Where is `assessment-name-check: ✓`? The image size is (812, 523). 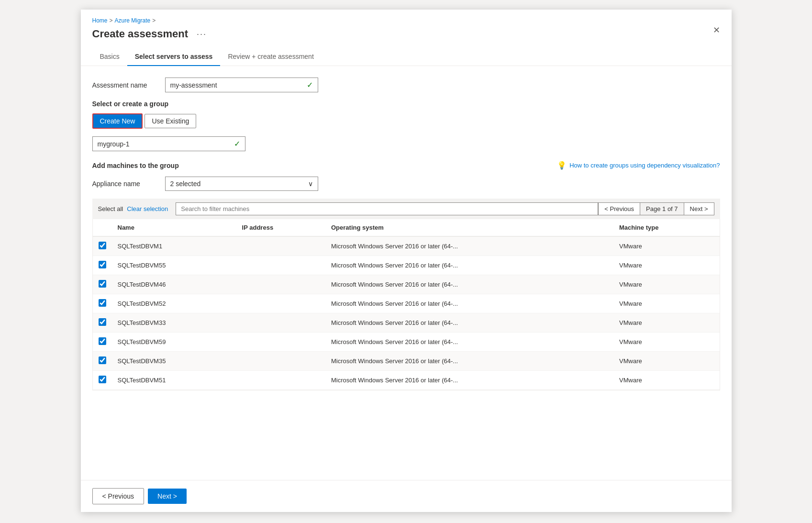 assessment-name-check: ✓ is located at coordinates (310, 85).